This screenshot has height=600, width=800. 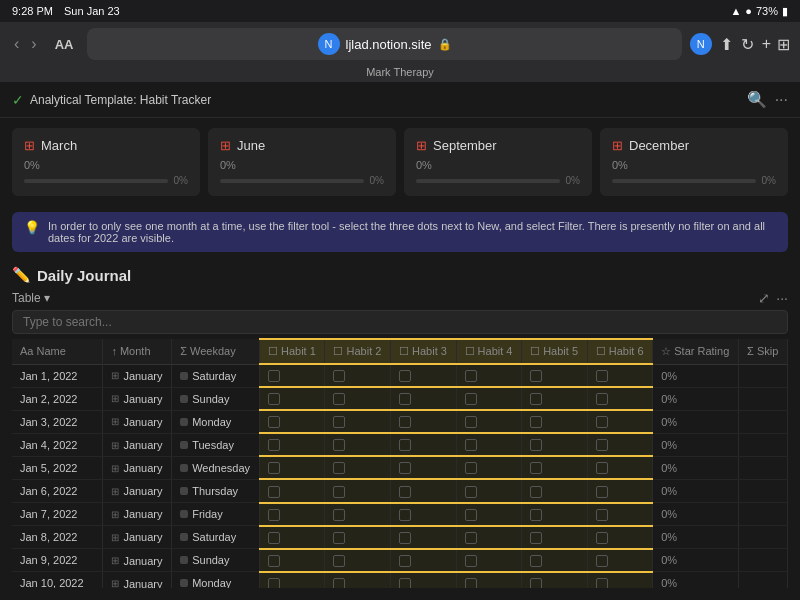 I want to click on table-view-button: Table ▾, so click(x=31, y=298).